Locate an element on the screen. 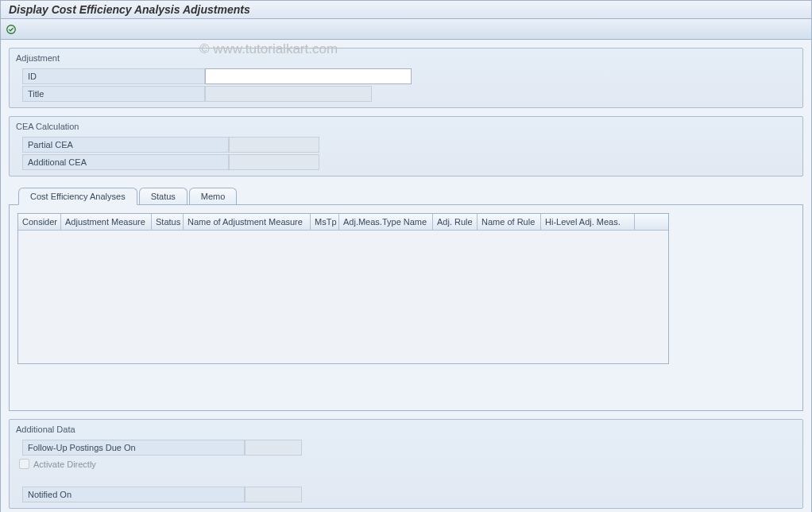 This screenshot has height=512, width=812. tab-memo: Memo is located at coordinates (213, 196).